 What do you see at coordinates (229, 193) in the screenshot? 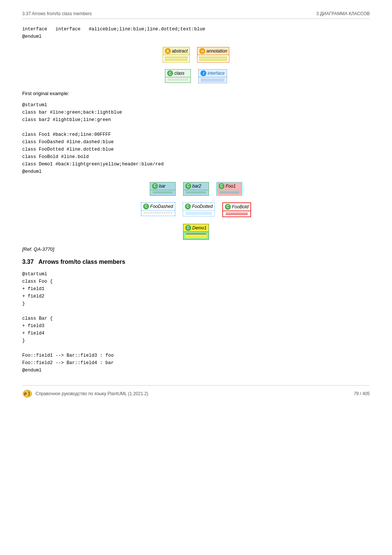
I see `foo1-body-line2` at bounding box center [229, 193].